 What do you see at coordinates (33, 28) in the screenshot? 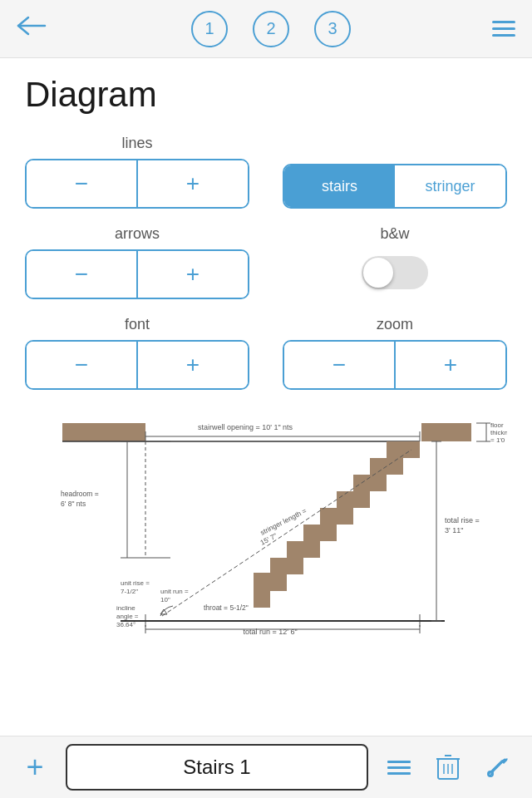
I see `back-button` at bounding box center [33, 28].